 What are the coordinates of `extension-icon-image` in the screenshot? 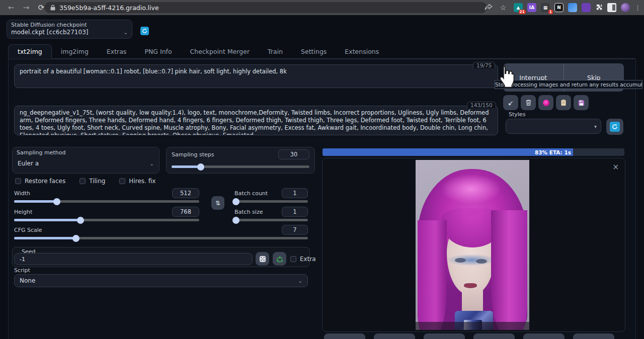 It's located at (573, 8).